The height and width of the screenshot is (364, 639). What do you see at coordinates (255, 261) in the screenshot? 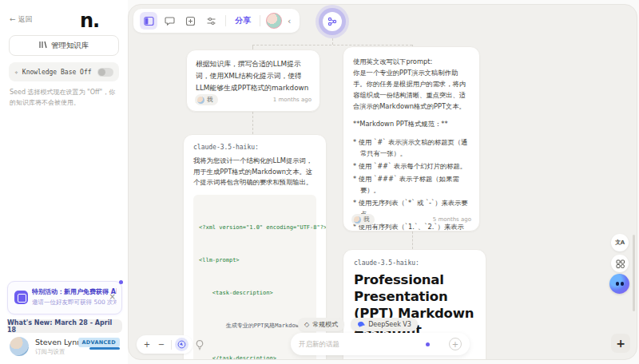
I see `code-line: <llm-prompt>` at bounding box center [255, 261].